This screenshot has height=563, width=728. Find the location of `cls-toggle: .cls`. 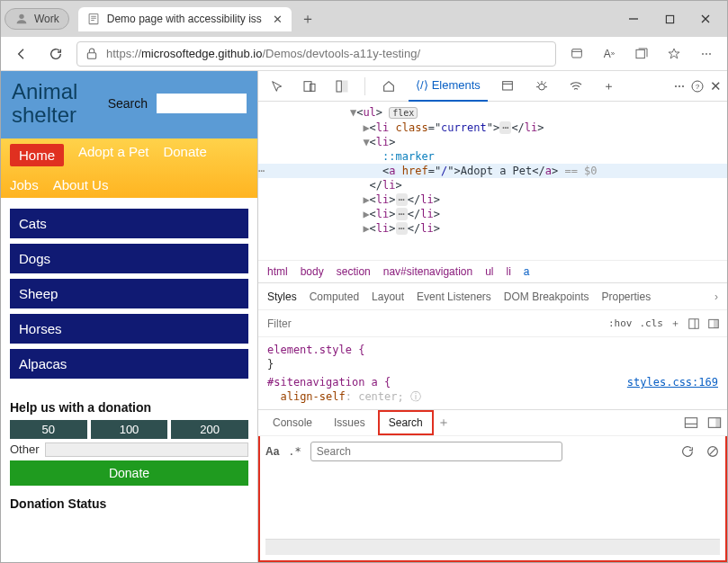

cls-toggle: .cls is located at coordinates (652, 324).